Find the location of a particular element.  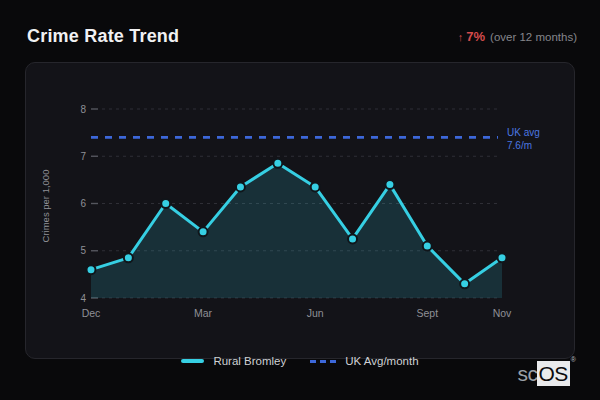

logo-suffix: OS is located at coordinates (553, 374).